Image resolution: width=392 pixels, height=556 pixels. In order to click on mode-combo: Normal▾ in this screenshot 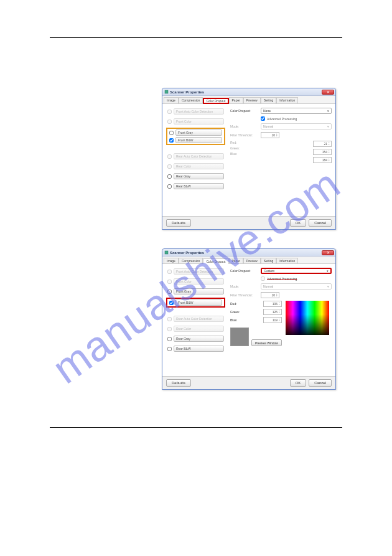, I will do `click(296, 126)`.